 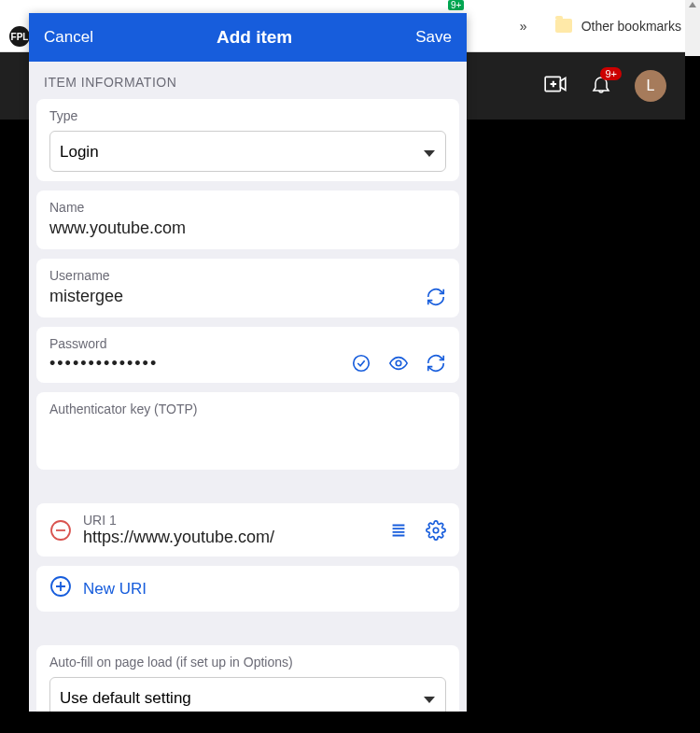 What do you see at coordinates (610, 74) in the screenshot?
I see `notification-badge: 9+` at bounding box center [610, 74].